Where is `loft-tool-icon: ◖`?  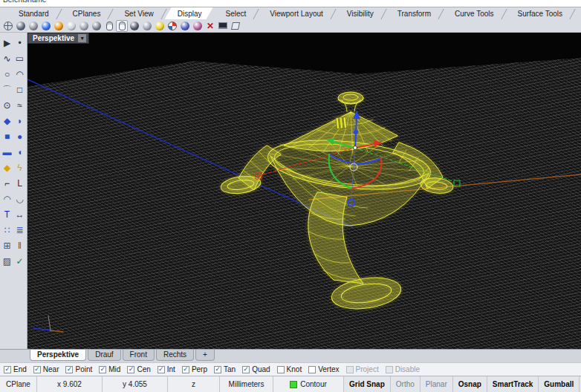 loft-tool-icon: ◖ is located at coordinates (19, 151).